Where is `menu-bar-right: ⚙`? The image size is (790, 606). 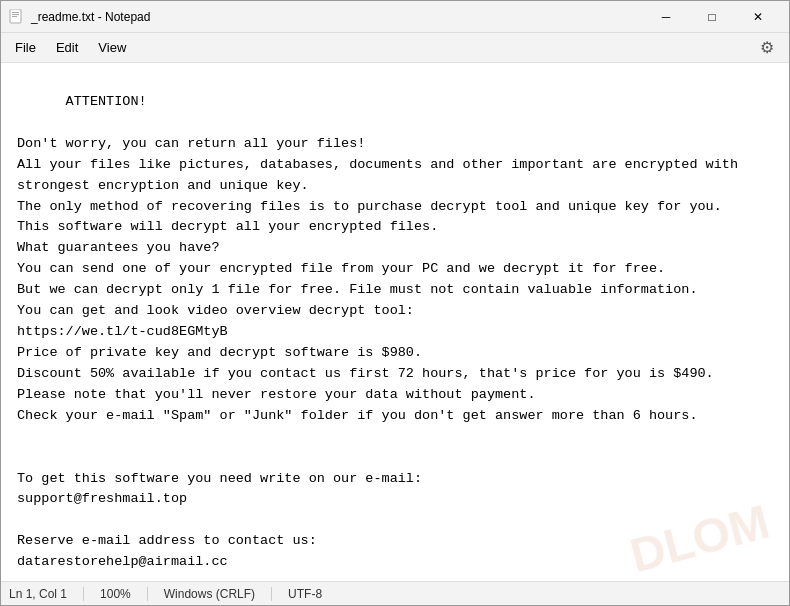
menu-bar-right: ⚙ is located at coordinates (767, 48).